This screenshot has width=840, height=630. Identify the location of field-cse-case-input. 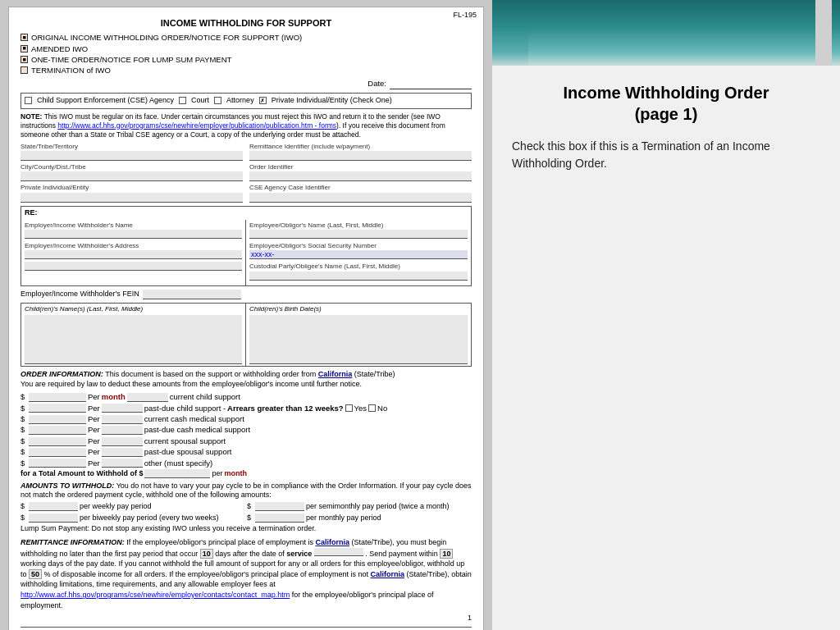
(361, 198).